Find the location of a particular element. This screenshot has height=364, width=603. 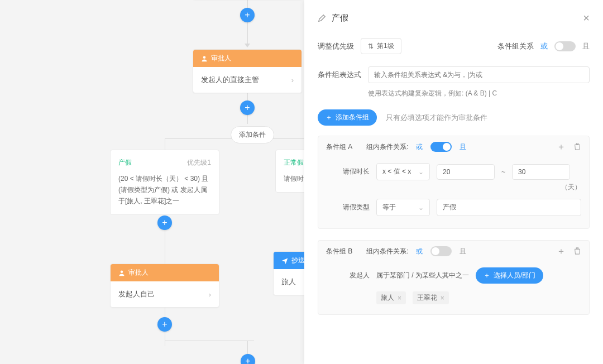

node-body-text: 发起人的直接主管 is located at coordinates (230, 80).